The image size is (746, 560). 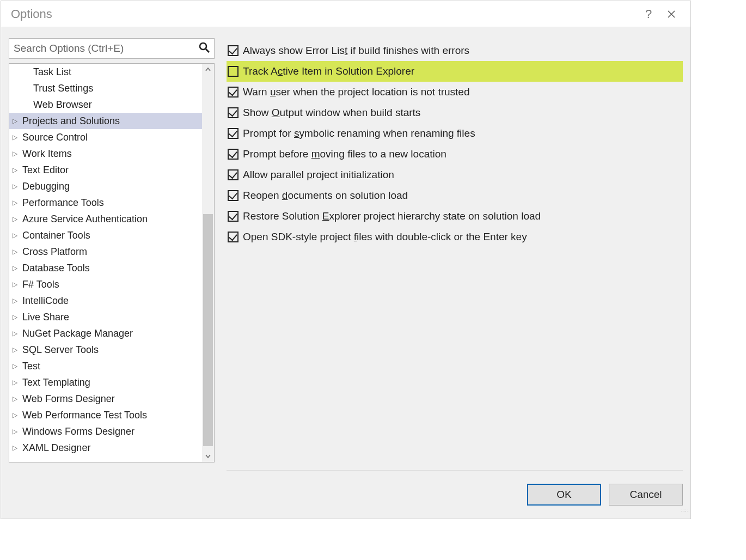 I want to click on tree-item: ▷Test, so click(x=106, y=366).